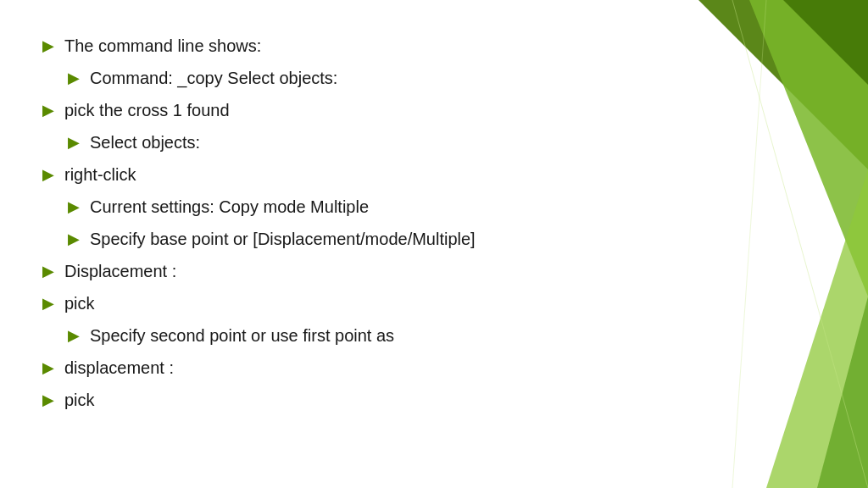  Describe the element at coordinates (447, 239) in the screenshot. I see `list-item: ▶Specify base point or [Displacement/mod…` at that location.